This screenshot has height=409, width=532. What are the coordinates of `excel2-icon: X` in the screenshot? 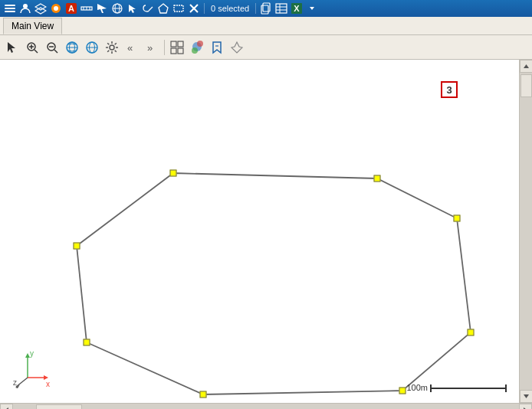 It's located at (297, 8).